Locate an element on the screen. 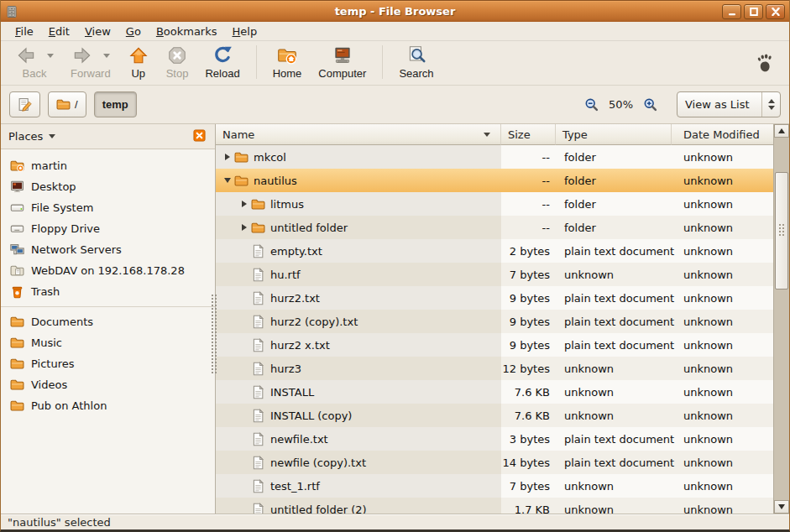 The image size is (790, 532). toolbar-forward-button: Forward is located at coordinates (91, 62).